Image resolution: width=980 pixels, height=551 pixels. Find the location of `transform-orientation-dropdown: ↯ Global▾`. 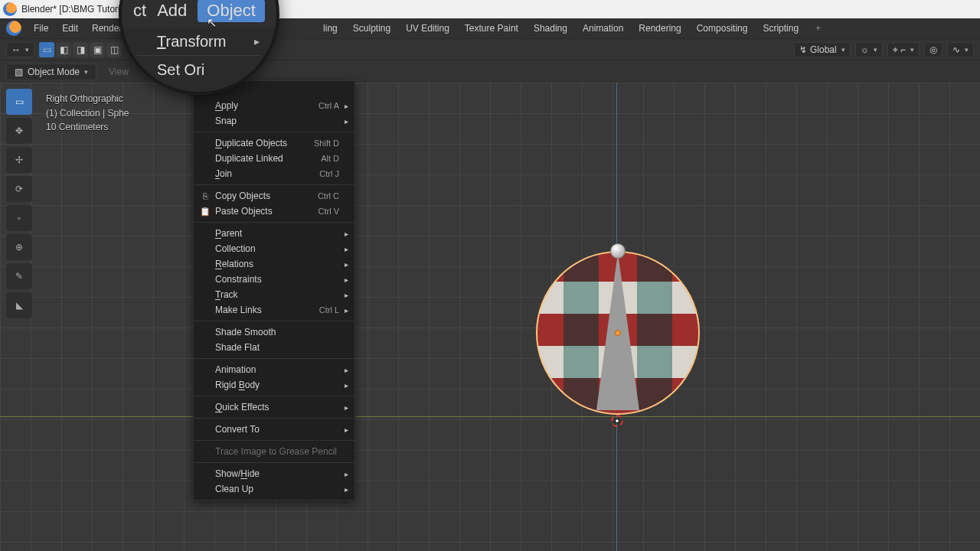

transform-orientation-dropdown: ↯ Global▾ is located at coordinates (822, 50).